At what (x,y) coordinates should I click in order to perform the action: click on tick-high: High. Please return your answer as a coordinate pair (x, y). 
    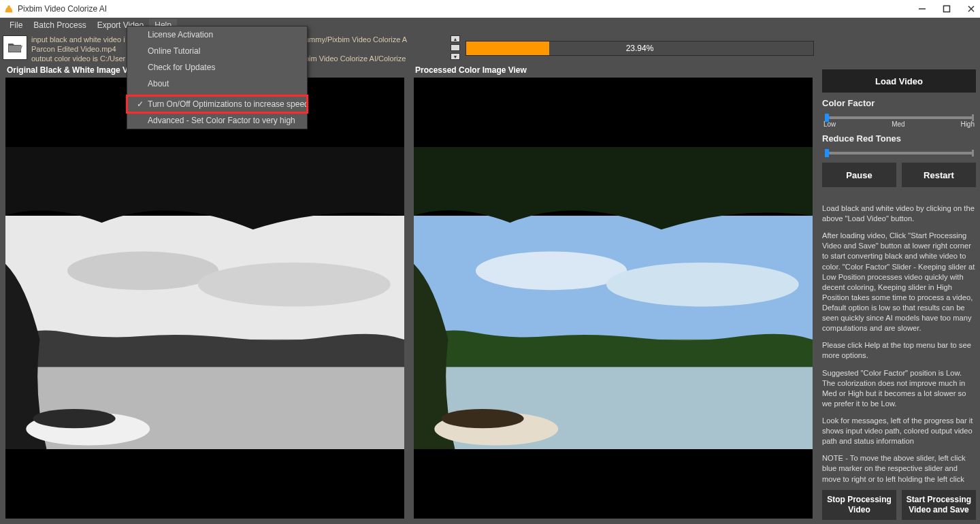
    Looking at the image, I should click on (968, 124).